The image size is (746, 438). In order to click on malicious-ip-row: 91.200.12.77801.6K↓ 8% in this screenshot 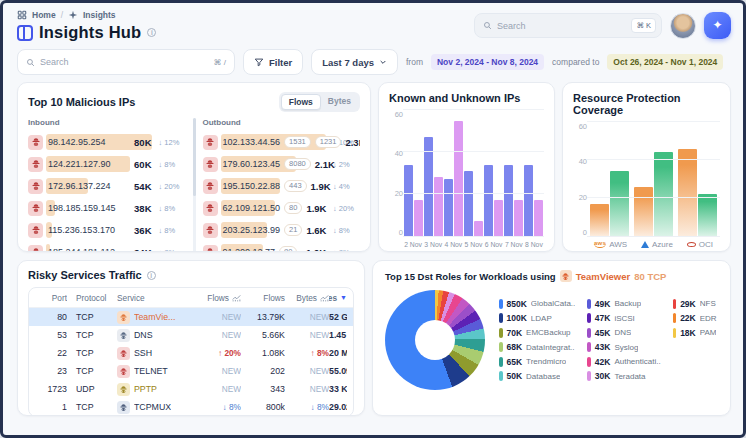, I will do `click(282, 246)`.